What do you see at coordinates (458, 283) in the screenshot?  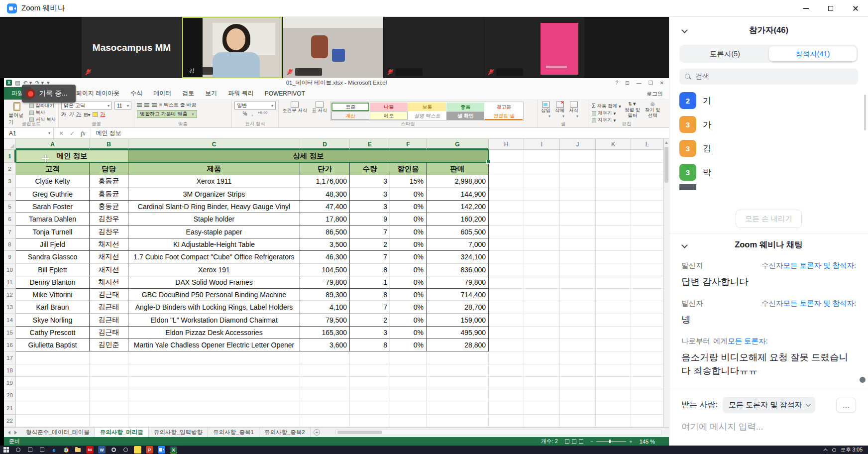 I see `sales-cell: 79,800` at bounding box center [458, 283].